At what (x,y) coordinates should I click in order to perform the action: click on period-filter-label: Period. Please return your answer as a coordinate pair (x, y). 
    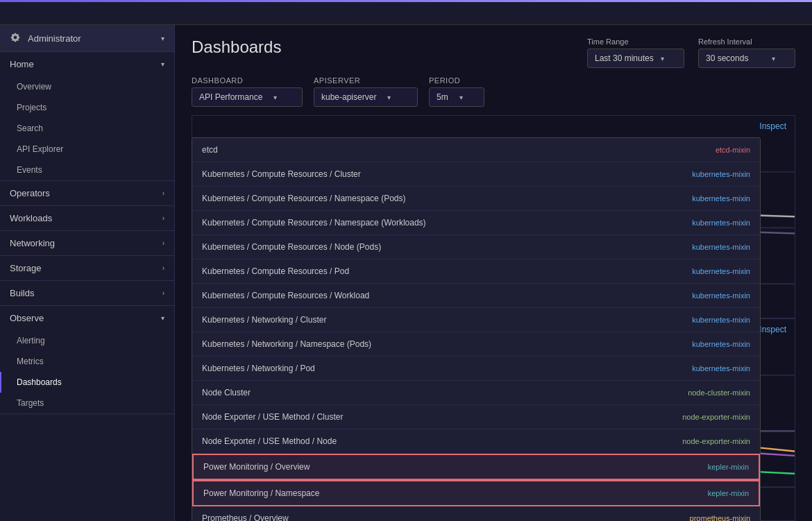
    Looking at the image, I should click on (457, 80).